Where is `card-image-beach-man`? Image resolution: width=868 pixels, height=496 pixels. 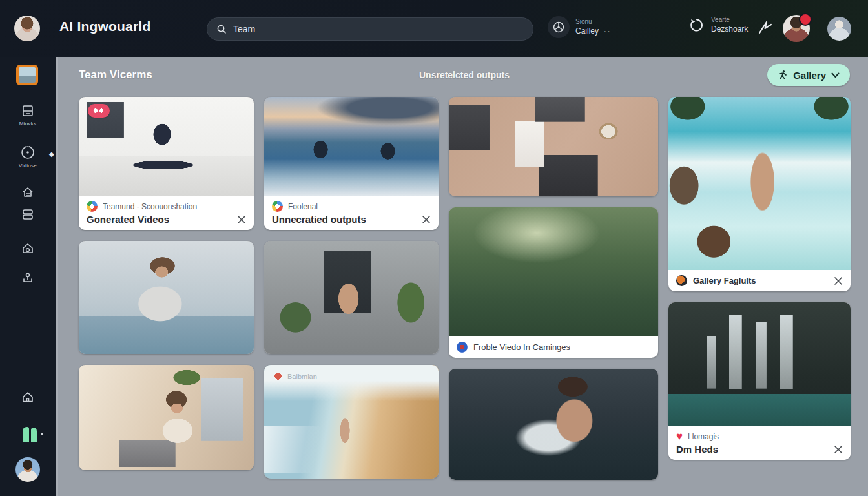
card-image-beach-man is located at coordinates (760, 183).